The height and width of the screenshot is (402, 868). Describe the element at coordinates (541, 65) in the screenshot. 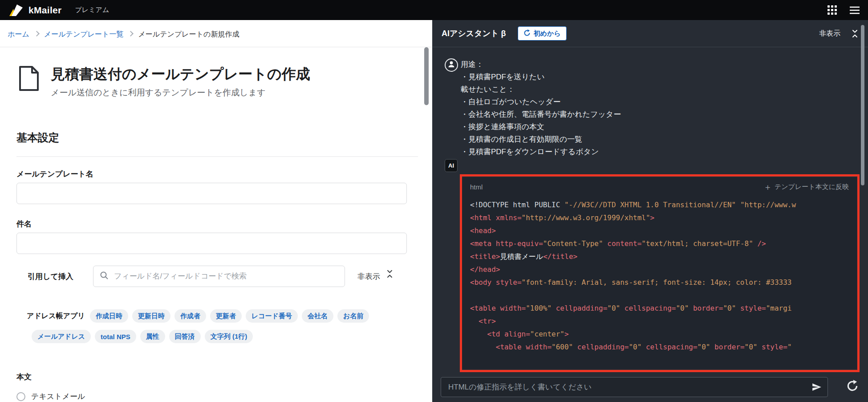

I see `user-message-line: 用途：` at that location.